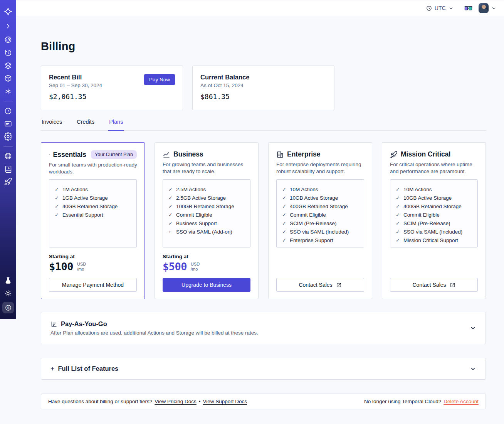 The image size is (504, 424). I want to click on plan-feature: ✓40GB Retained Storage, so click(93, 207).